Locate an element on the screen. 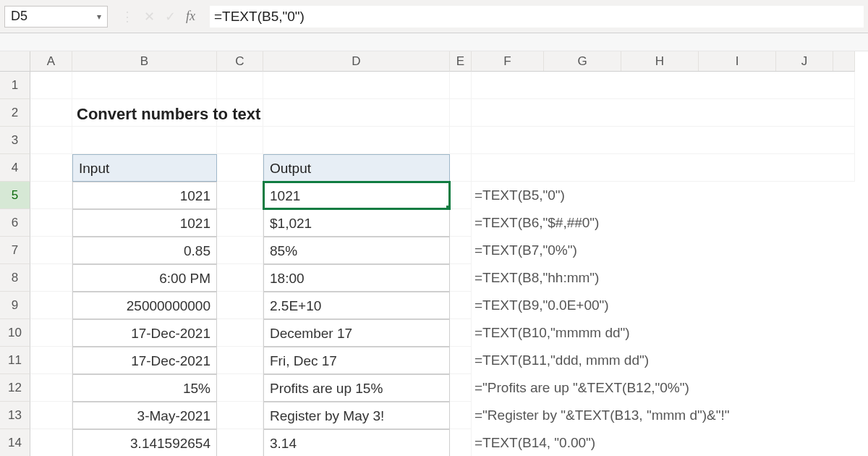 This screenshot has height=456, width=868. col-header: J is located at coordinates (804, 61).